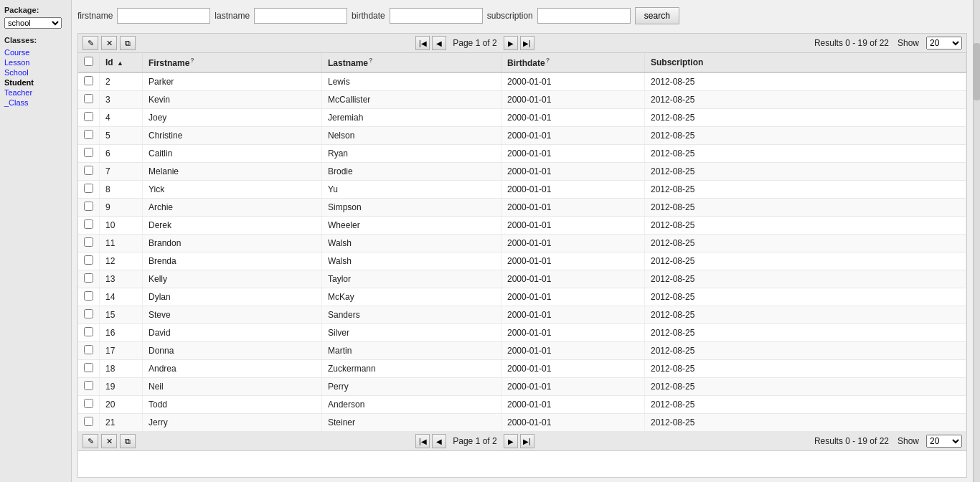 The height and width of the screenshot is (482, 980). Describe the element at coordinates (121, 63) in the screenshot. I see `col-header-id: Id ▲` at that location.